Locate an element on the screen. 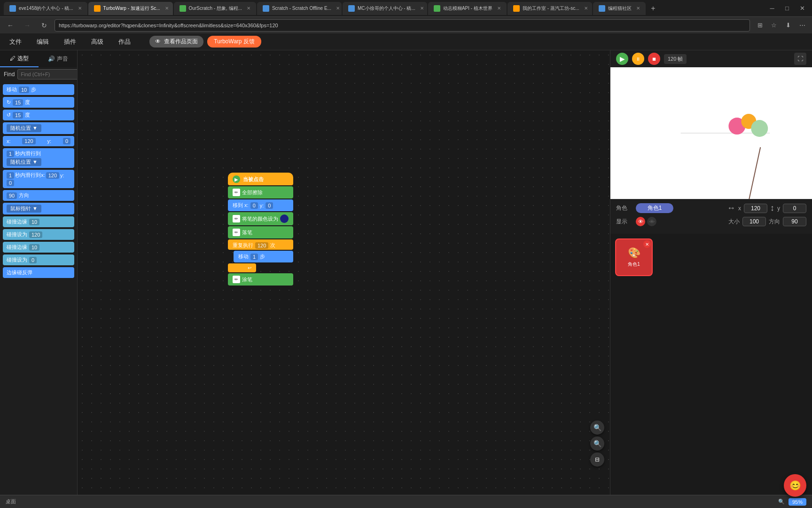 The image size is (812, 508). zoom-percent: 95% is located at coordinates (797, 502).